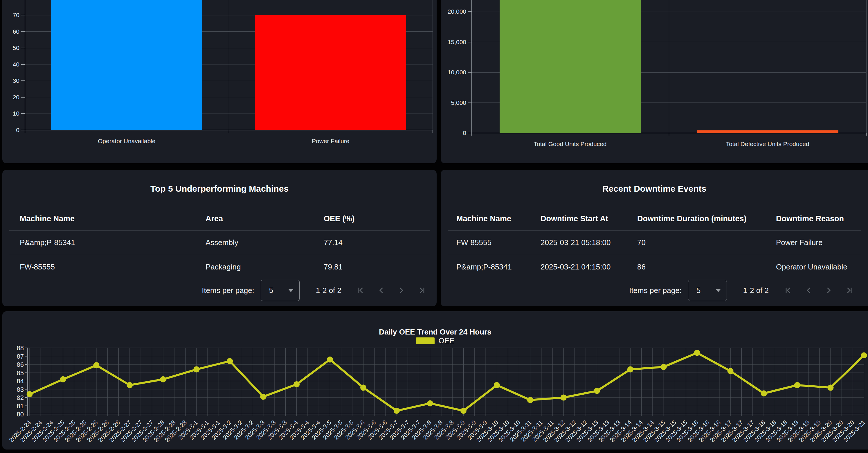  I want to click on y-tick-label: 5,000, so click(454, 103).